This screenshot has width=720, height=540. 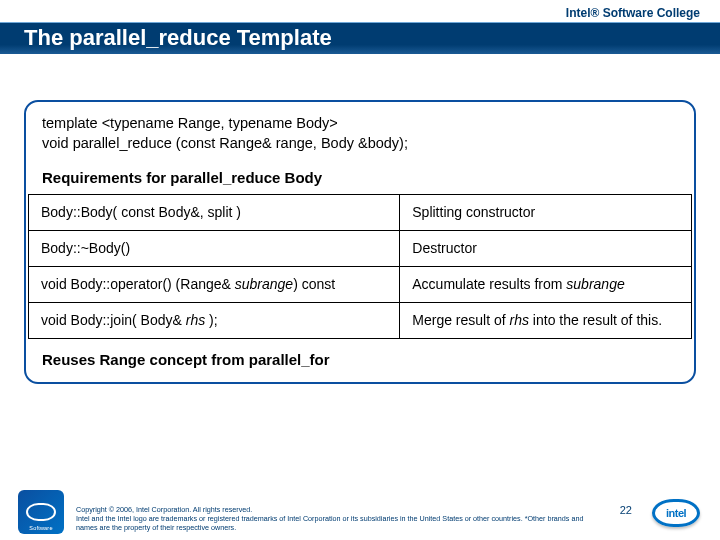 What do you see at coordinates (676, 513) in the screenshot?
I see `intel-logo-icon: intel` at bounding box center [676, 513].